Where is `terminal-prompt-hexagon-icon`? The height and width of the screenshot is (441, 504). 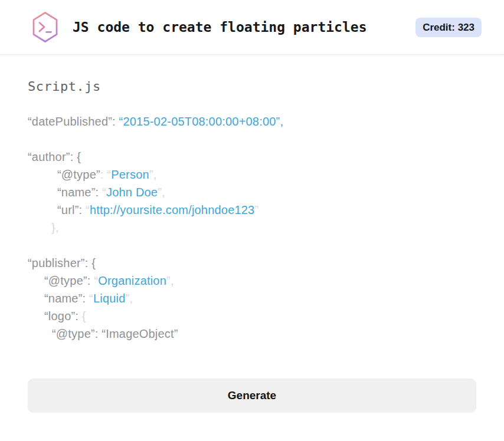 terminal-prompt-hexagon-icon is located at coordinates (45, 27).